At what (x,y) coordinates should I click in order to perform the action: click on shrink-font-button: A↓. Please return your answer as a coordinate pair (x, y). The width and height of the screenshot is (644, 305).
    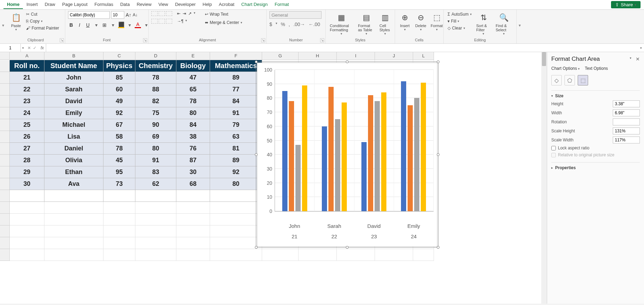
    Looking at the image, I should click on (135, 15).